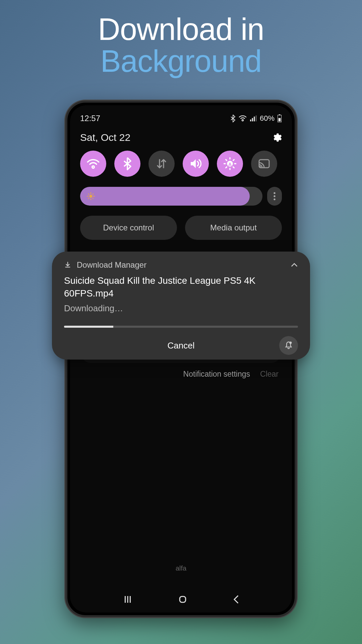 The image size is (362, 644). What do you see at coordinates (181, 30) in the screenshot?
I see `hero-line1: Download in` at bounding box center [181, 30].